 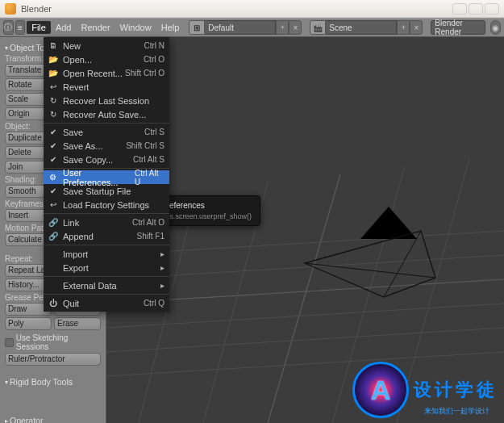 What do you see at coordinates (155, 132) in the screenshot?
I see `shortcut-label: Ctrl S` at bounding box center [155, 132].